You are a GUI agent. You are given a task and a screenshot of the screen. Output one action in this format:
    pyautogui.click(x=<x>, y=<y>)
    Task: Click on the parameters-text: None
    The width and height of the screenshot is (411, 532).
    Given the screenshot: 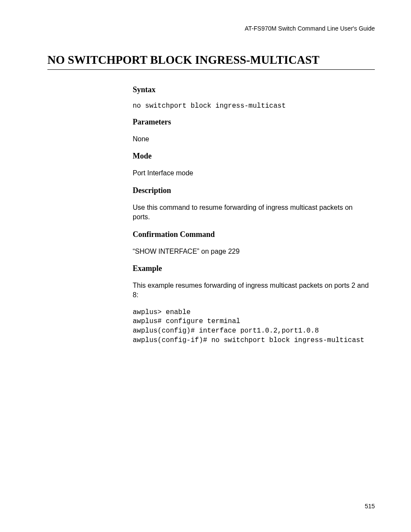 What is the action you would take?
    pyautogui.click(x=252, y=139)
    